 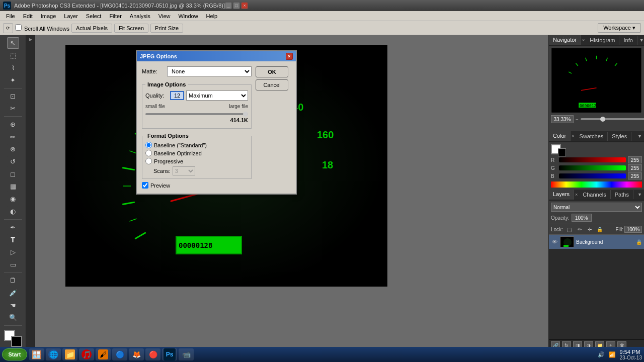 What do you see at coordinates (15, 354) in the screenshot?
I see `start-button: Start` at bounding box center [15, 354].